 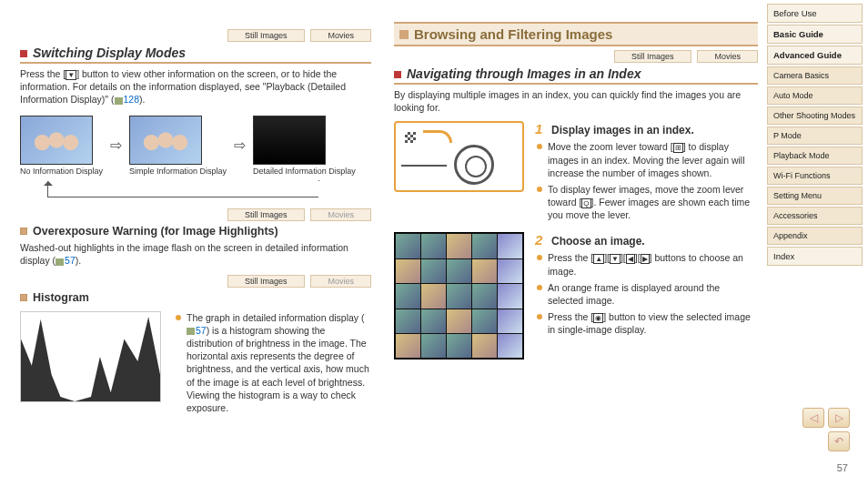 I want to click on heading-navigating: Navigating through Images in an Index, so click(x=576, y=75).